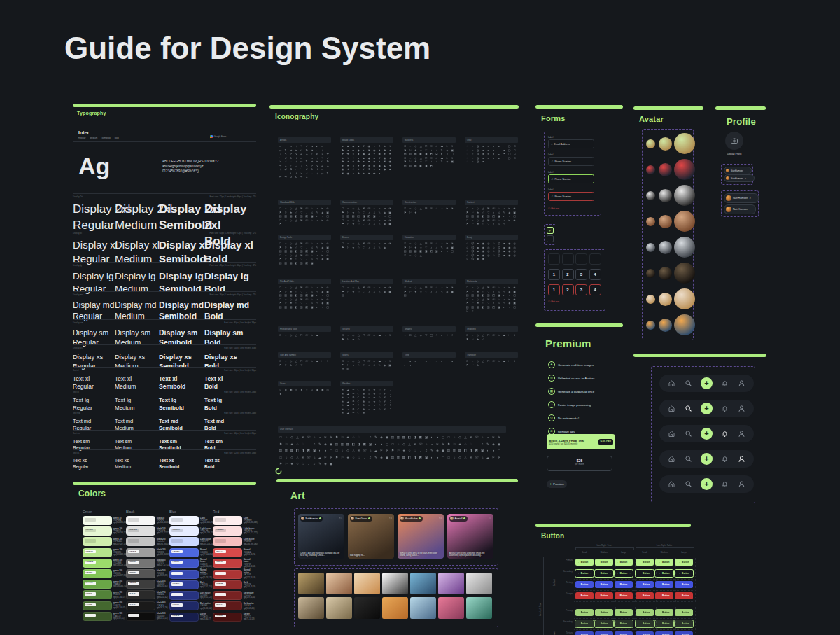 This screenshot has width=840, height=635. What do you see at coordinates (374, 248) in the screenshot?
I see `misc-icon: ♫` at bounding box center [374, 248].